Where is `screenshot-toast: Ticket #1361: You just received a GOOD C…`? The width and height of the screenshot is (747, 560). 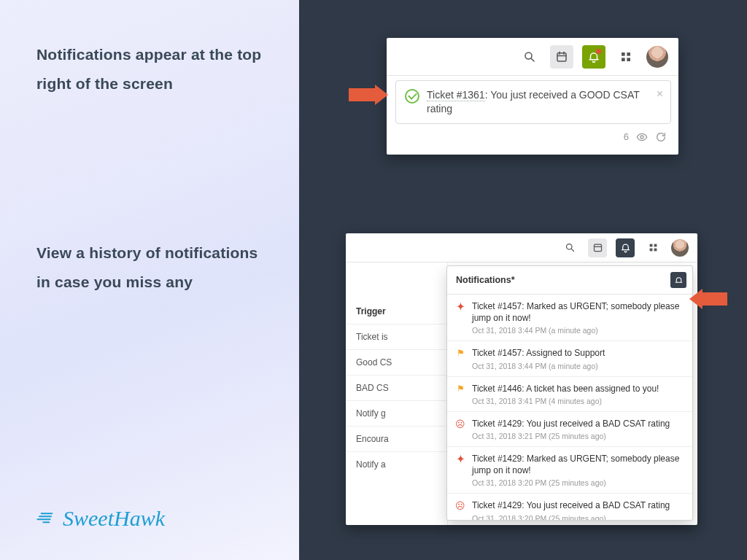 screenshot-toast: Ticket #1361: You just received a GOOD C… is located at coordinates (533, 96).